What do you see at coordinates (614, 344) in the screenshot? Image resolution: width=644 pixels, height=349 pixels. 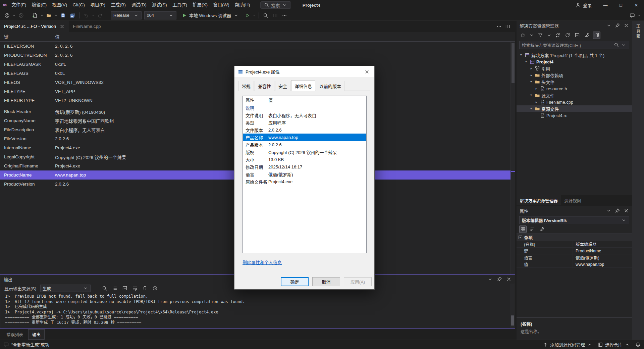 I see `select-repository-button: 选择仓库` at bounding box center [614, 344].